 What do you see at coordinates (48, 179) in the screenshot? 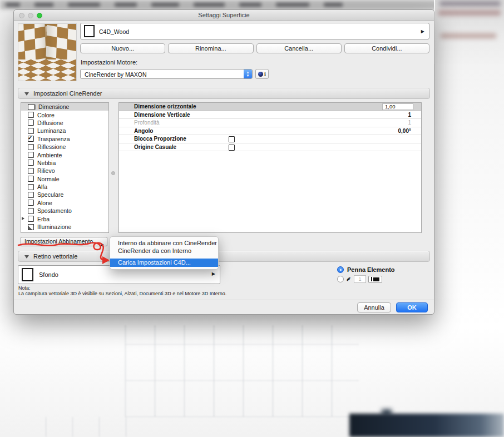
I see `channel-label: Normale` at bounding box center [48, 179].